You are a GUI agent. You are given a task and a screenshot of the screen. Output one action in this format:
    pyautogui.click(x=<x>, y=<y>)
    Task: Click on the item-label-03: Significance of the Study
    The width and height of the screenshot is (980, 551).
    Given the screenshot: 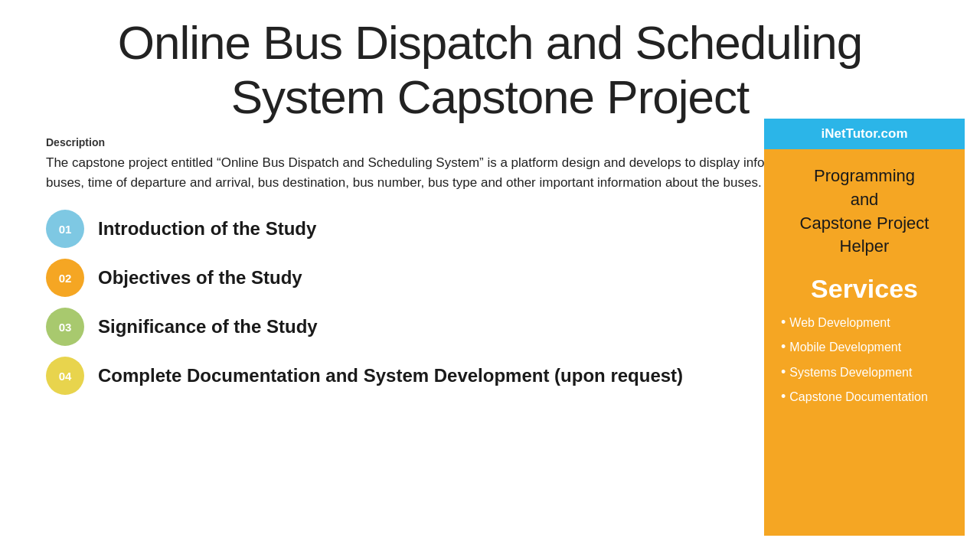 What is the action you would take?
    pyautogui.click(x=208, y=328)
    